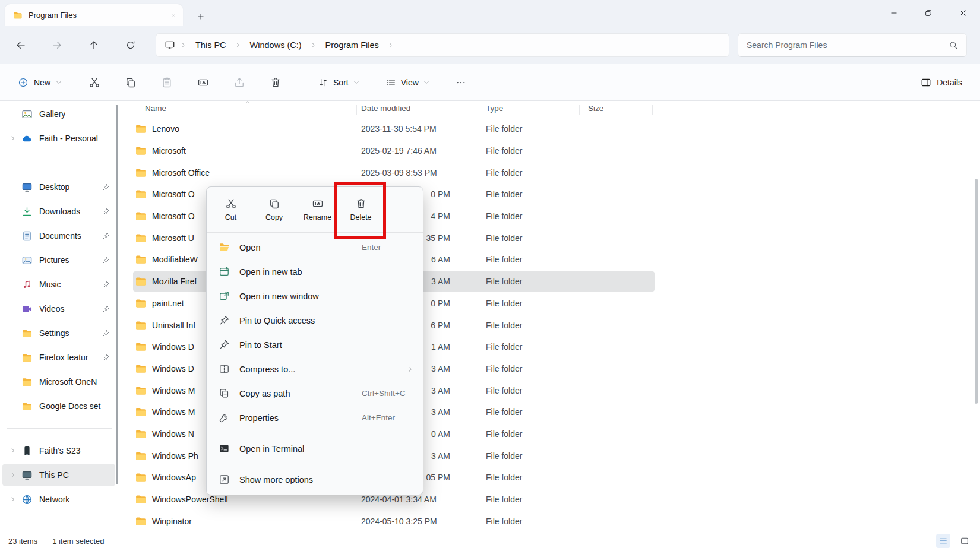 This screenshot has width=980, height=551. I want to click on file-row-microsoft: Microsoft2025-02-19 7:46 AMFile folder, so click(549, 151).